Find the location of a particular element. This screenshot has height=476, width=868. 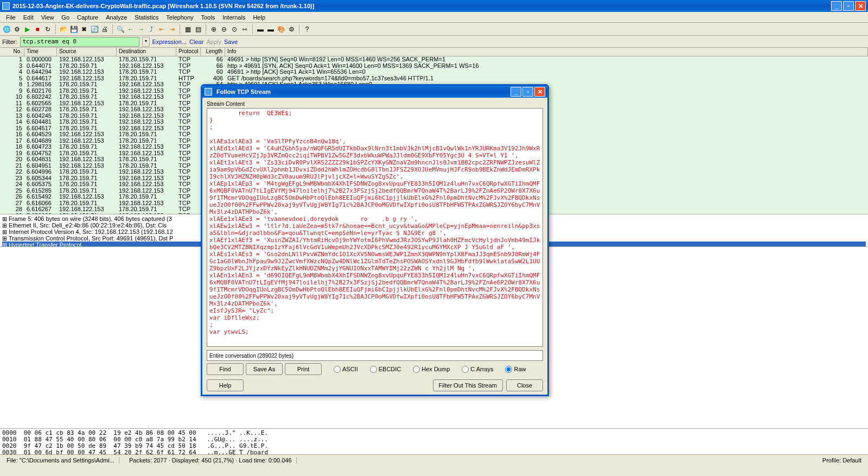

zoom-reset-icon: ⊙ is located at coordinates (234, 29).